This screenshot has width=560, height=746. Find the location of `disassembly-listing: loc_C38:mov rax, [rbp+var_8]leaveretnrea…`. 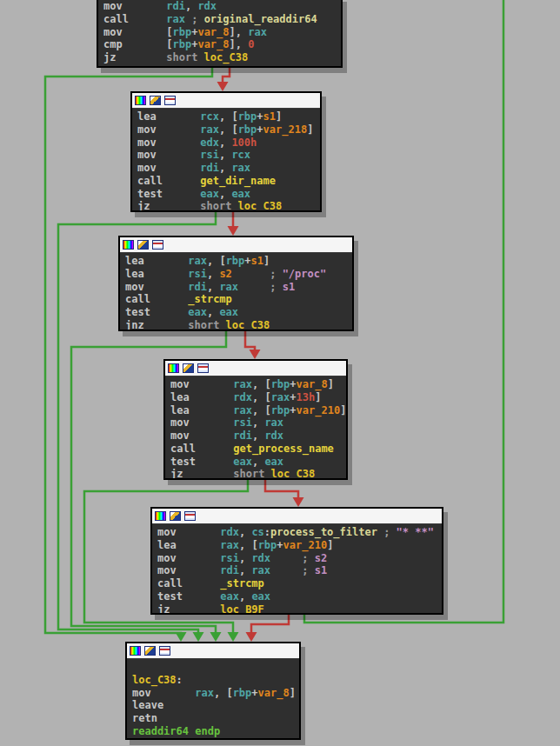

disassembly-listing: loc_C38:mov rax, [rbp+var_8]leaveretnrea… is located at coordinates (213, 699).